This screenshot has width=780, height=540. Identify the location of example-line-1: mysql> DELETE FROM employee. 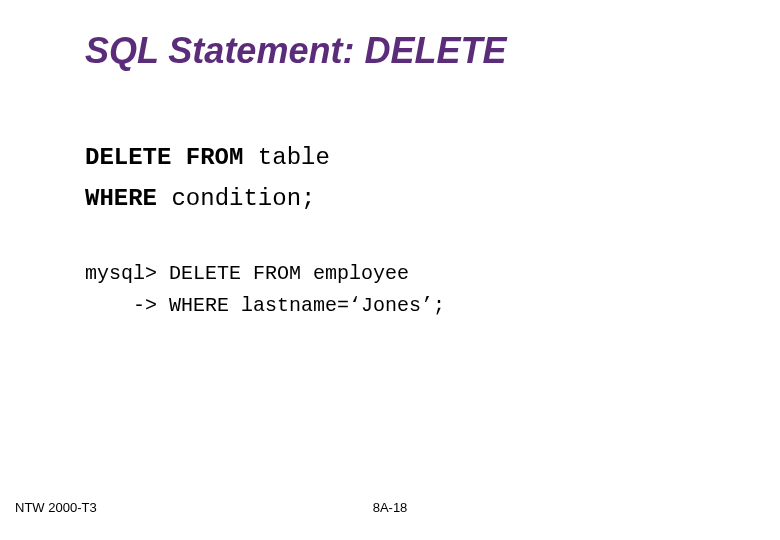
(265, 274).